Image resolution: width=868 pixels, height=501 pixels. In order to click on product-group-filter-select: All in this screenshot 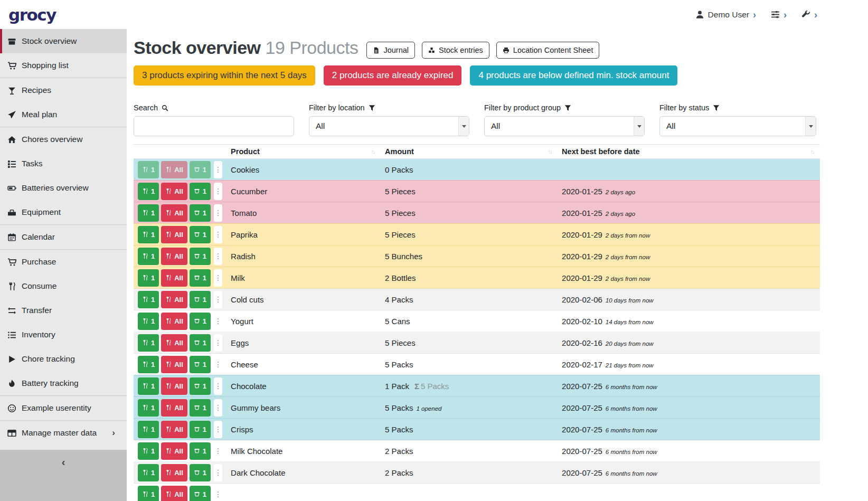, I will do `click(564, 126)`.